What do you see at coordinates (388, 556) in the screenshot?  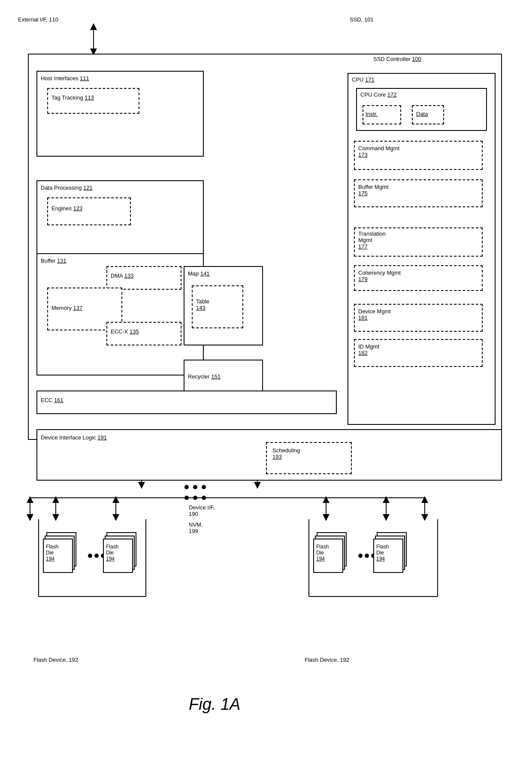 I see `flash-die-right2-front: FlashDie194` at bounding box center [388, 556].